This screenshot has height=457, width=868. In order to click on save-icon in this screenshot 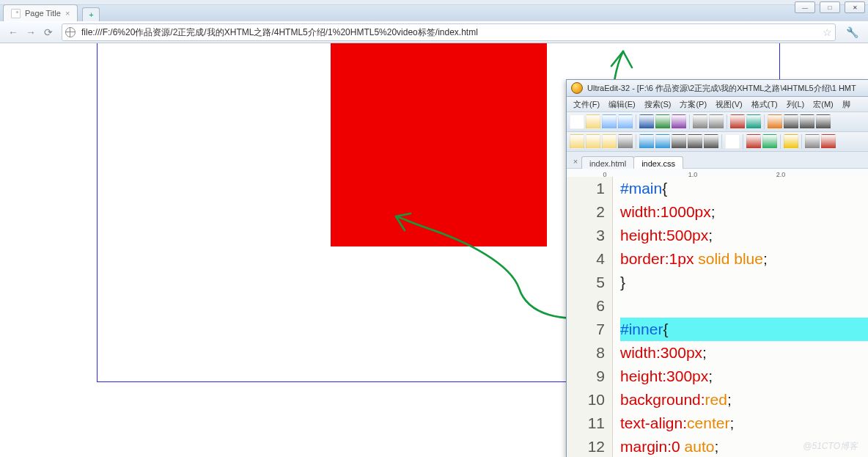, I will do `click(609, 122)`.